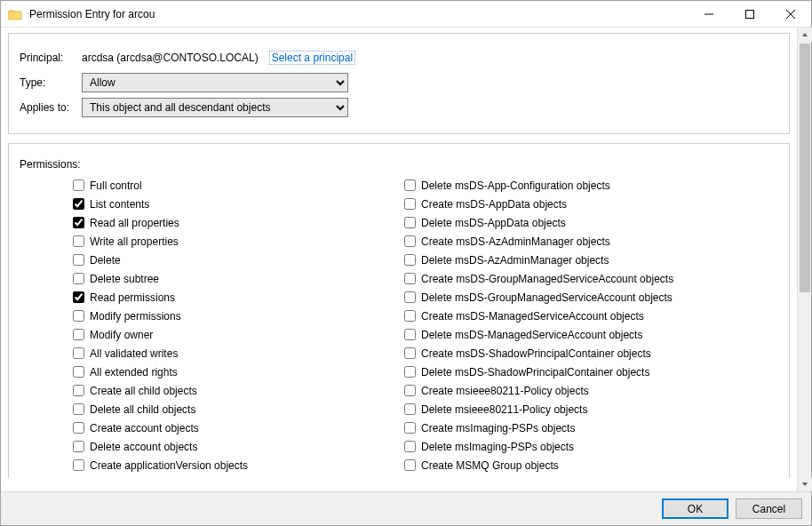  I want to click on scroll-down-arrow, so click(805, 484).